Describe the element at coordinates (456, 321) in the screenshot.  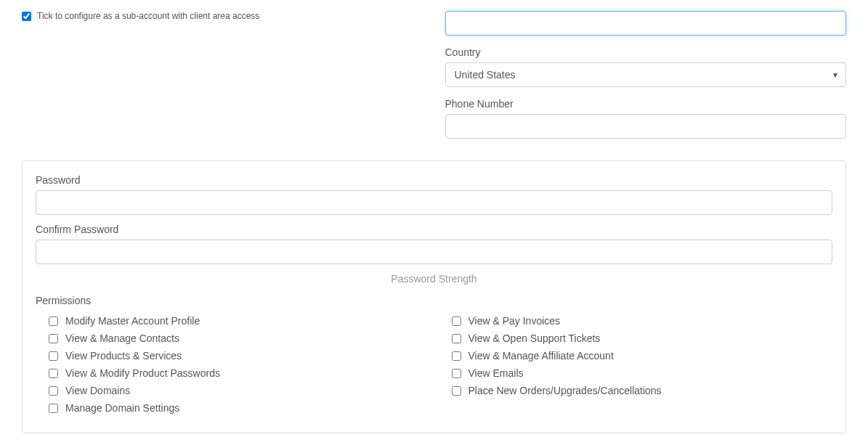
I see `perm-view-pay-invoices-checkbox` at that location.